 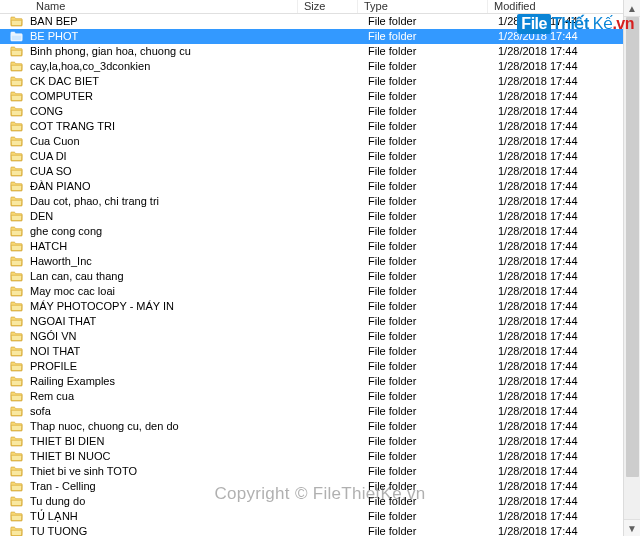 I want to click on table-row: sofaFile folder1/28/2018 17:44, so click(x=320, y=412).